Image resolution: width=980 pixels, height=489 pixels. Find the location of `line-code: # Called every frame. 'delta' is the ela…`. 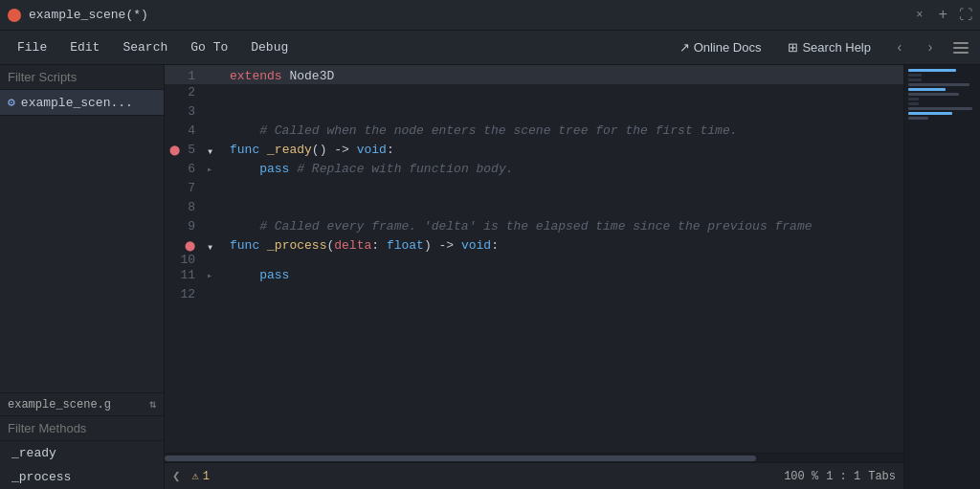

line-code: # Called every frame. 'delta' is the ela… is located at coordinates (565, 228).